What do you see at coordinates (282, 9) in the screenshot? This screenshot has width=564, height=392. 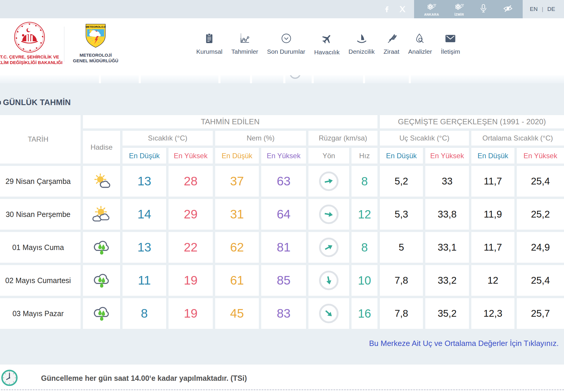 I see `top-bar: ANKARA İZMİR` at bounding box center [282, 9].